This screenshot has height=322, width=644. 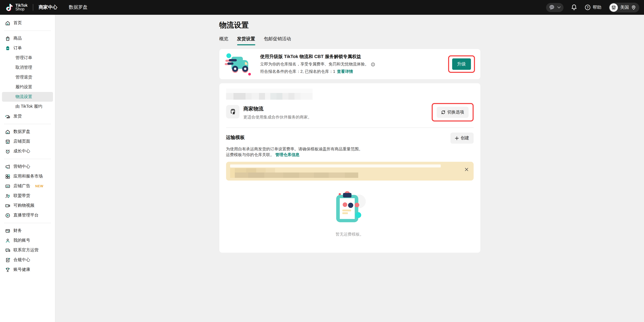 I want to click on info-icon, so click(x=373, y=64).